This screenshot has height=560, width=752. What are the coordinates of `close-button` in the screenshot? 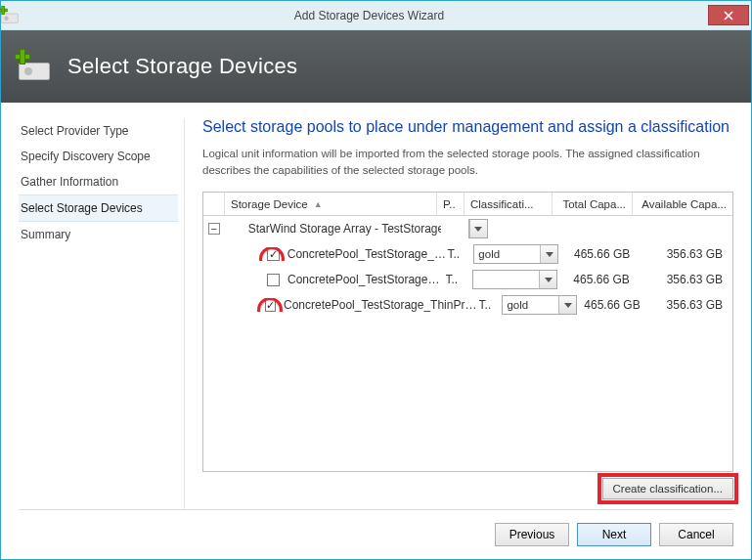 It's located at (729, 16).